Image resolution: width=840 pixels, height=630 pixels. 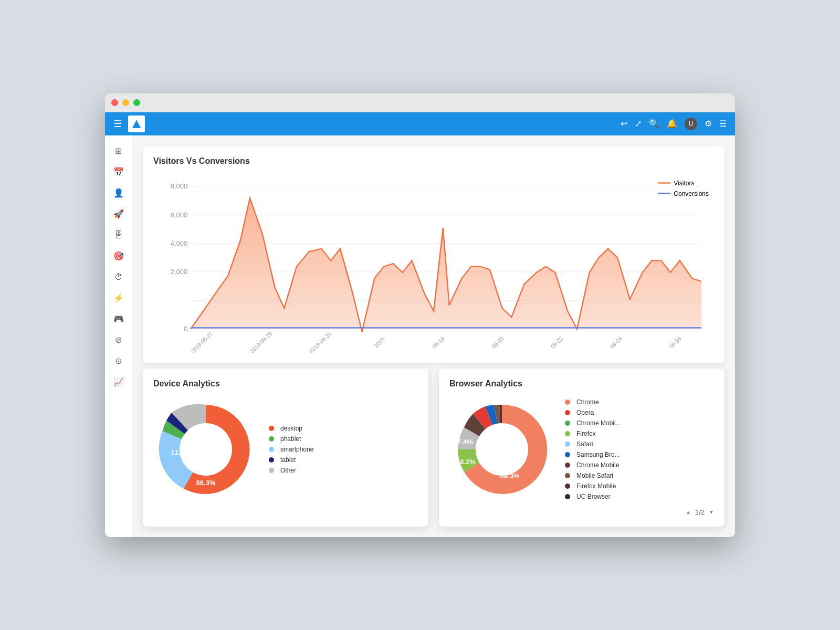 I want to click on device-label-phablet: phablet, so click(x=291, y=439).